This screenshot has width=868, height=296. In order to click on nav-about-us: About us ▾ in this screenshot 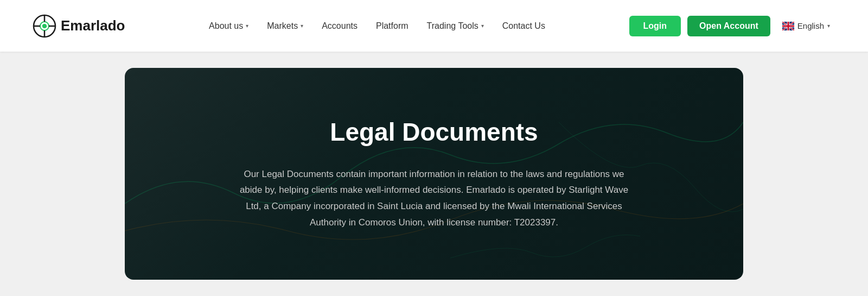, I will do `click(229, 26)`.